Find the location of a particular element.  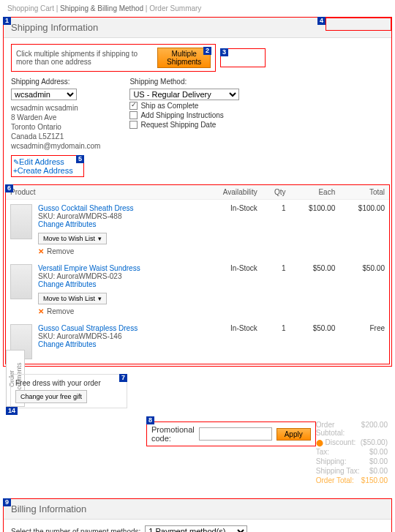

marker-8: 8 is located at coordinates (151, 420).